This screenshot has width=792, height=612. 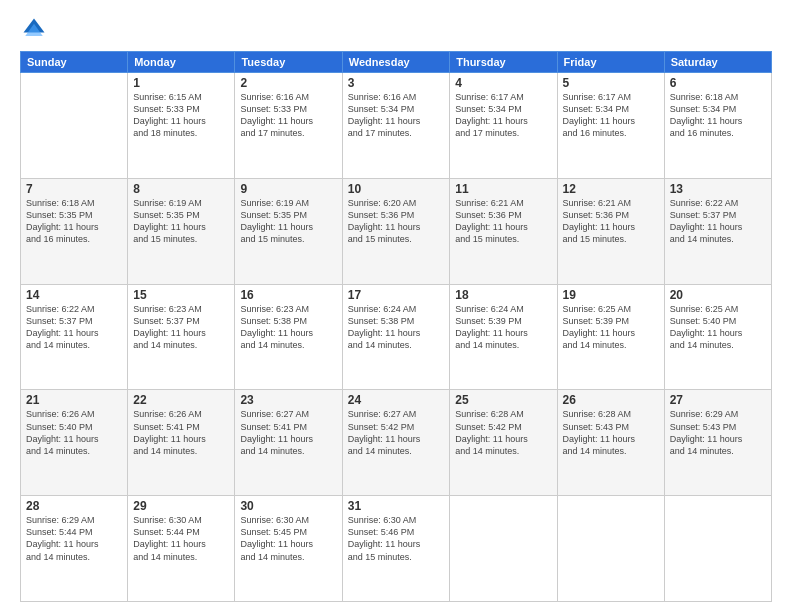 What do you see at coordinates (288, 400) in the screenshot?
I see `day-number: 23` at bounding box center [288, 400].